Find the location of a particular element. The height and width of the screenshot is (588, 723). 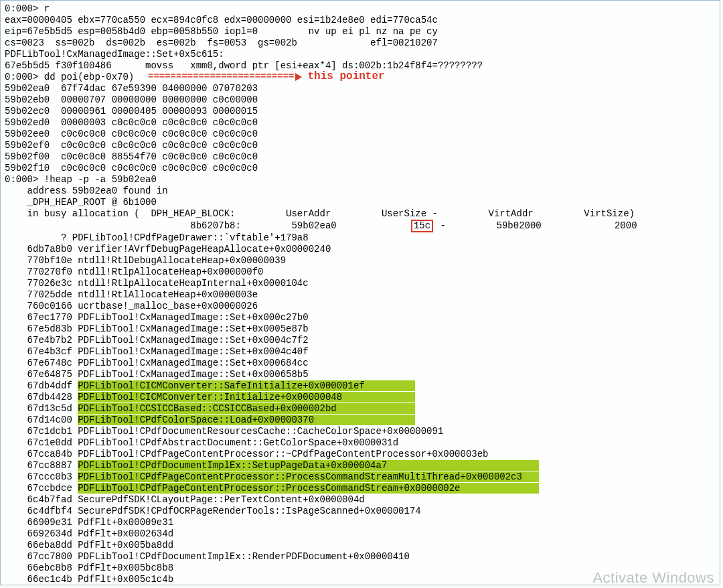

output-line: 66eba8dd PdfFlt+0x005ba8dd is located at coordinates (360, 545).